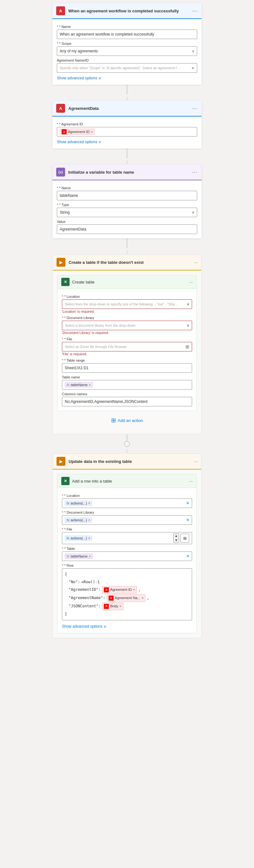  What do you see at coordinates (127, 626) in the screenshot?
I see `show-advanced-update: Show advanced options ∨` at bounding box center [127, 626].